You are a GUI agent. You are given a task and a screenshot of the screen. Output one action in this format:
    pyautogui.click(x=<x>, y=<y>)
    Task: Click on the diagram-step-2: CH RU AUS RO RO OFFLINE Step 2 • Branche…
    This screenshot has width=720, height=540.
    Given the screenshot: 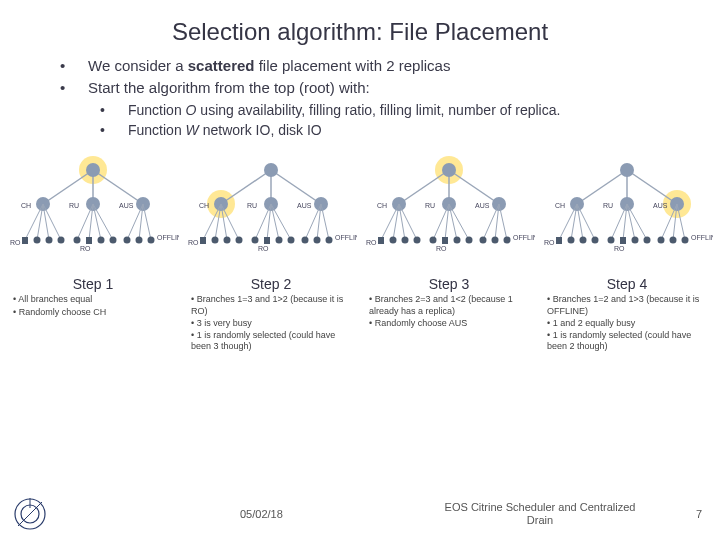 What is the action you would take?
    pyautogui.click(x=271, y=254)
    